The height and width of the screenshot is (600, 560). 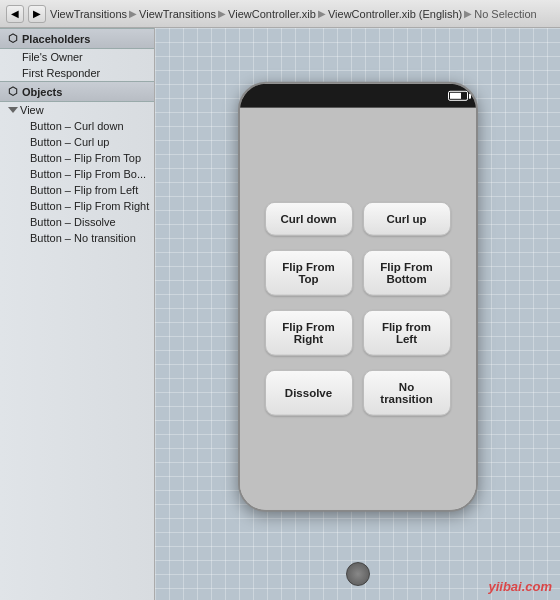 I want to click on breadcrumb-item-1: ViewTransitions, so click(x=88, y=14).